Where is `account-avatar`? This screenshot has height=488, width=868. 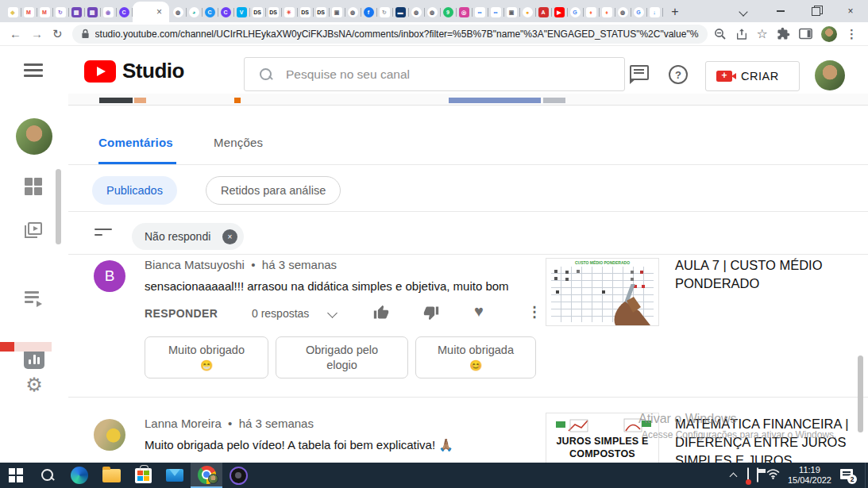 account-avatar is located at coordinates (830, 75).